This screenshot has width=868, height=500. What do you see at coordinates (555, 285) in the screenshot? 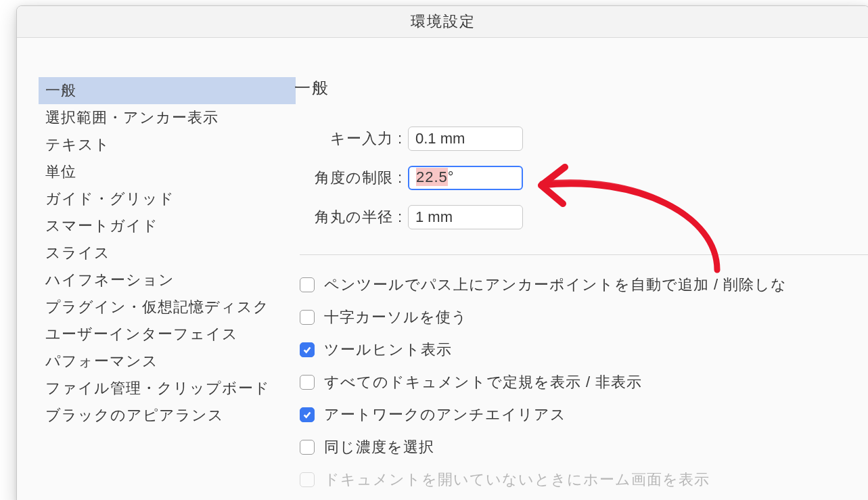
I see `check-label-0: ペンツールでパス上にアンカーポイントを自動で追加 / 削除しな` at bounding box center [555, 285].